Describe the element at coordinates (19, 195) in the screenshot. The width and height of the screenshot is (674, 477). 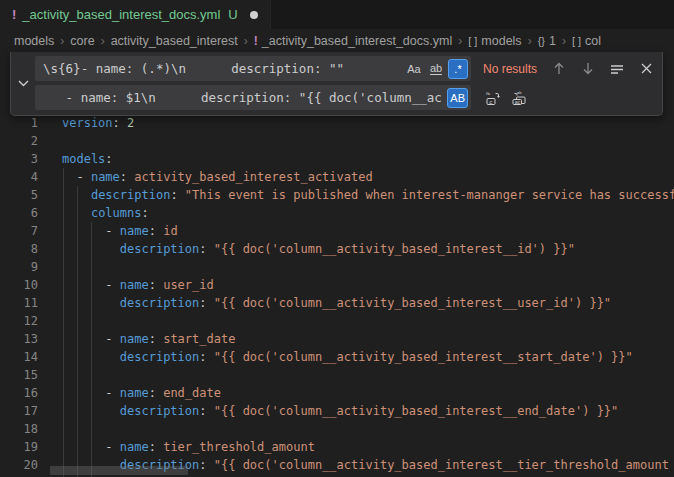
I see `line-number: 5` at that location.